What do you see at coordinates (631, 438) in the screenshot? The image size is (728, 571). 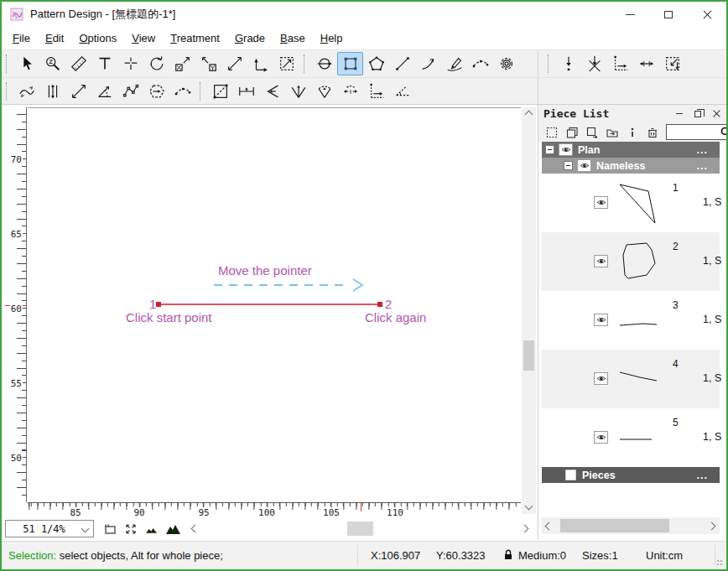 I see `piece-row-5: 5 1, S` at bounding box center [631, 438].